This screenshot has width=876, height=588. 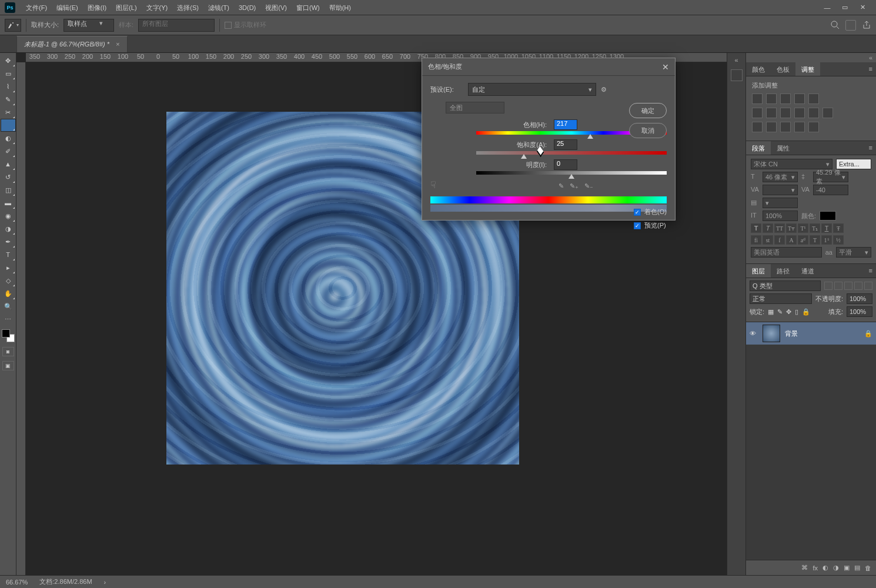 What do you see at coordinates (566, 145) in the screenshot?
I see `saturation-value-field: 25` at bounding box center [566, 145].